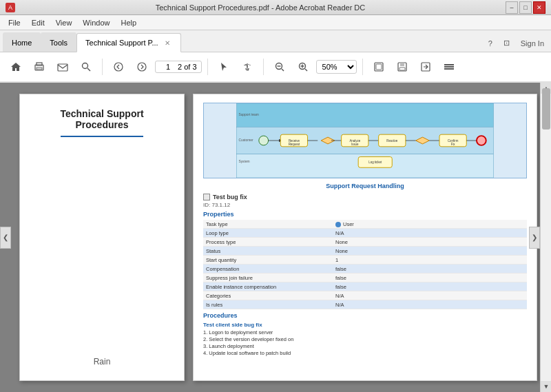 The image size is (551, 392). What do you see at coordinates (365, 353) in the screenshot?
I see `proc-step-4: 4. Update local software to patch build` at bounding box center [365, 353].